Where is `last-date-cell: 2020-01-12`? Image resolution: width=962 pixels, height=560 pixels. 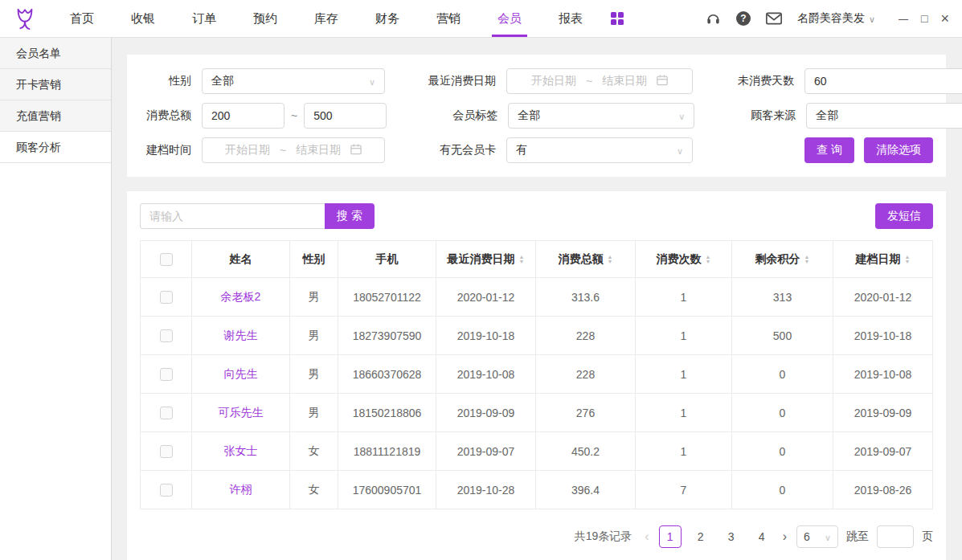
last-date-cell: 2020-01-12 is located at coordinates (486, 297).